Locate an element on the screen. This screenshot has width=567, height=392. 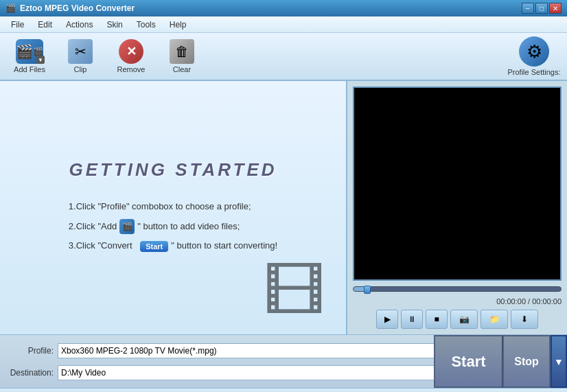
inline-start-btn: Start is located at coordinates (154, 246).